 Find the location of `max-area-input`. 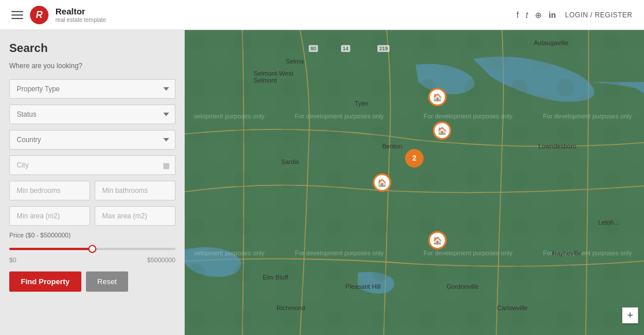

max-area-input is located at coordinates (135, 216).